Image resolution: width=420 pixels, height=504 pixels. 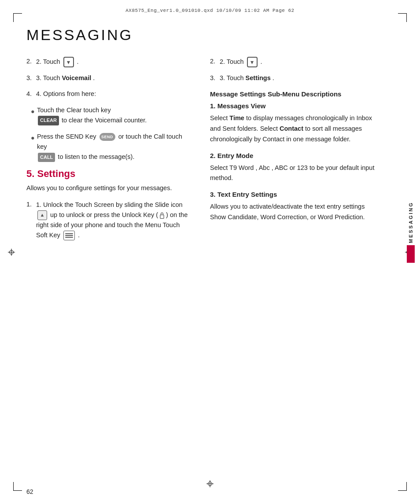 I want to click on item4-prefix: 4. Options from here:, so click(x=66, y=94).